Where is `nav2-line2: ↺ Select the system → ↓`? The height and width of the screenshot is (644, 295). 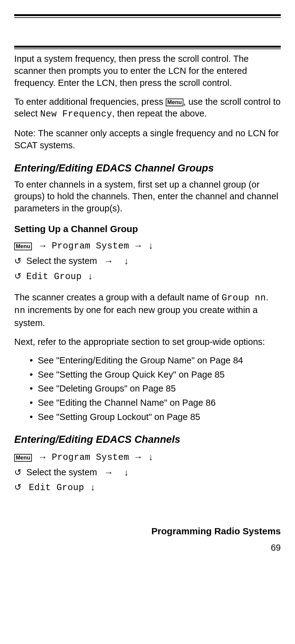
nav2-line2: ↺ Select the system → ↓ is located at coordinates (148, 473).